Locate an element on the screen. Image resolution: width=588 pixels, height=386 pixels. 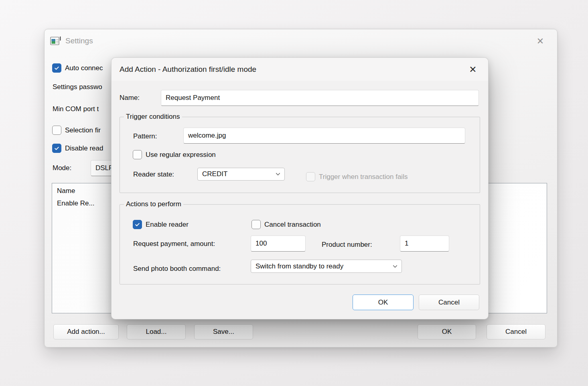
trigger-conditions-legend: Trigger conditions is located at coordinates (153, 117).